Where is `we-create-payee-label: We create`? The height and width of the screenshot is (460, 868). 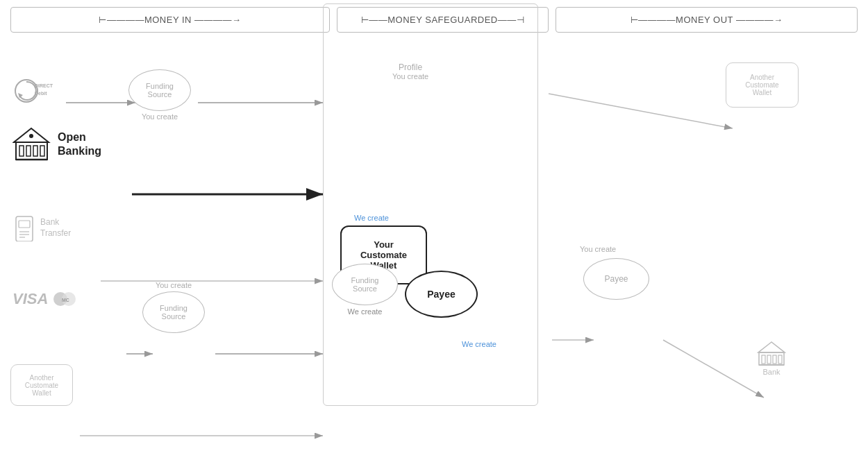
we-create-payee-label: We create is located at coordinates (479, 344).